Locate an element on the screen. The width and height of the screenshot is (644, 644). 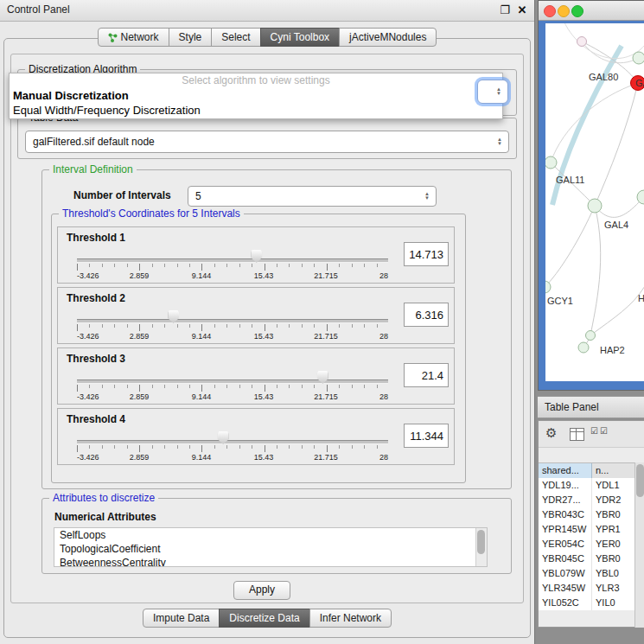
network-icon is located at coordinates (112, 38).